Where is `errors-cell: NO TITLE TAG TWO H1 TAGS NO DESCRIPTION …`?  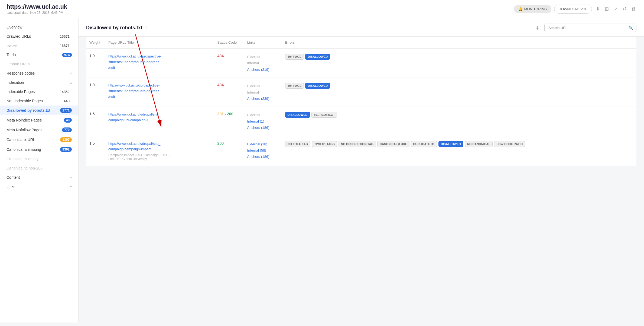
errors-cell: NO TITLE TAG TWO H1 TAGS NO DESCRIPTION … is located at coordinates (459, 151).